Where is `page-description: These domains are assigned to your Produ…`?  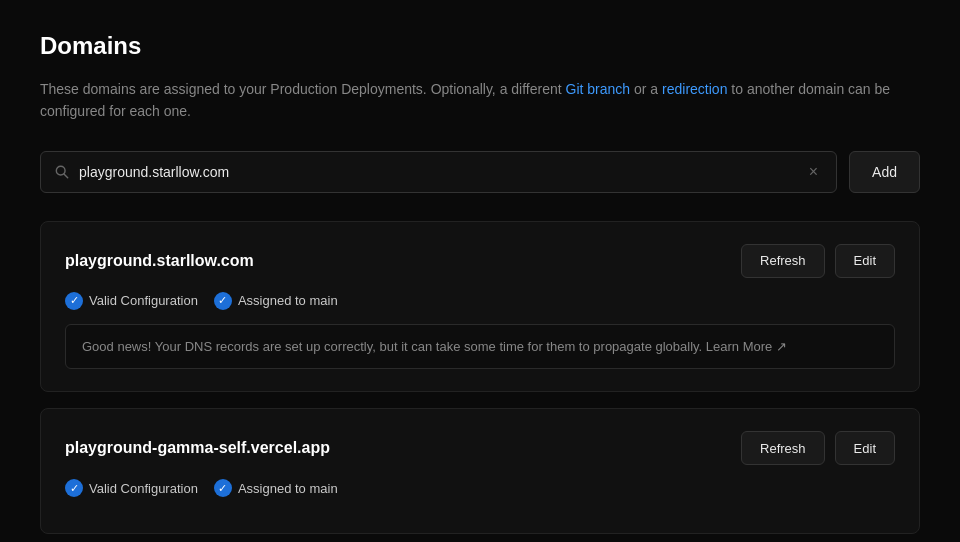 page-description: These domains are assigned to your Produ… is located at coordinates (480, 100).